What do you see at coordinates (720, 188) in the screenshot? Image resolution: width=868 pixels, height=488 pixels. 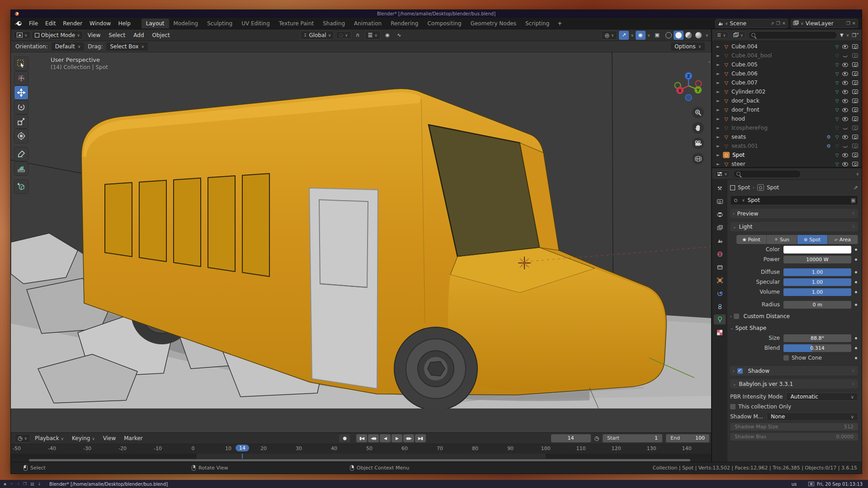 I see `tab-tool: ⚒` at bounding box center [720, 188].